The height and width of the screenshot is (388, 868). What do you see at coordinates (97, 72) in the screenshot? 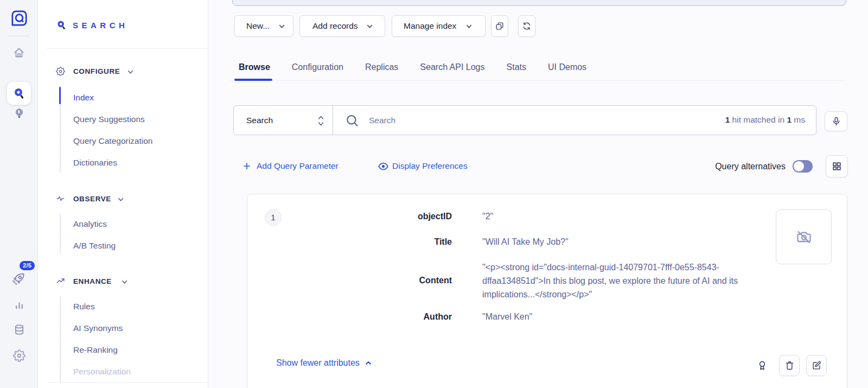
I see `section-configure: CONFIGURE` at bounding box center [97, 72].